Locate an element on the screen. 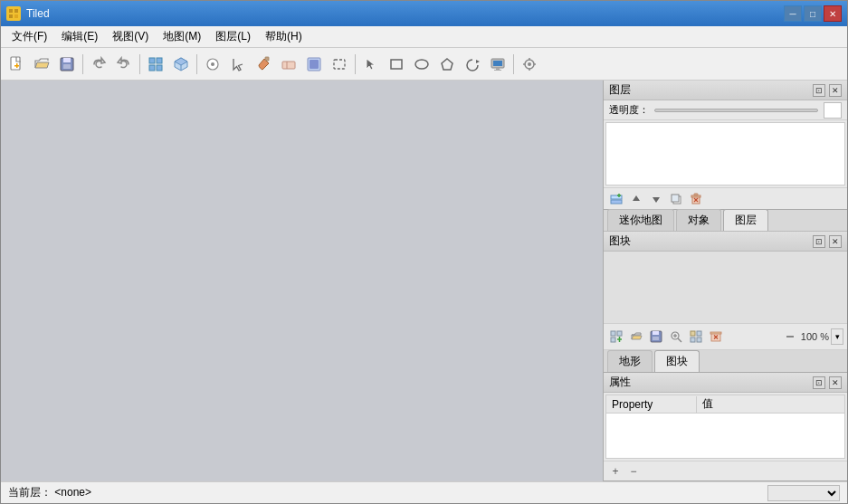 The image size is (848, 504). rect-select-button is located at coordinates (339, 64).